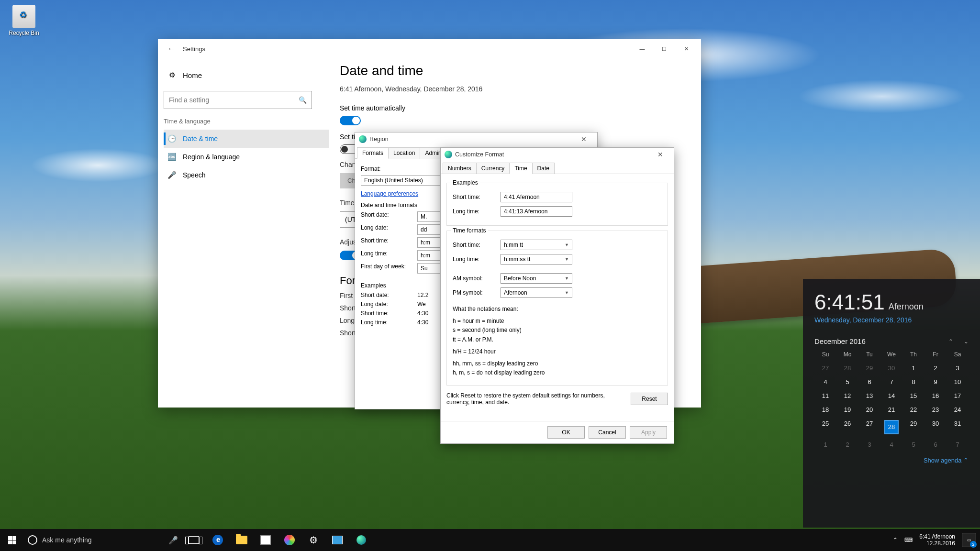 The height and width of the screenshot is (551, 980). What do you see at coordinates (313, 540) in the screenshot?
I see `taskbar-app-settings: ⚙` at bounding box center [313, 540].